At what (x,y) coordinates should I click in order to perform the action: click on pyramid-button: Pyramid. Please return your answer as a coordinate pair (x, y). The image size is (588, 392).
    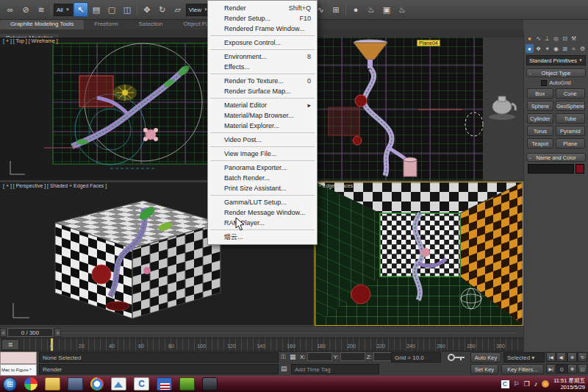
    Looking at the image, I should click on (570, 131).